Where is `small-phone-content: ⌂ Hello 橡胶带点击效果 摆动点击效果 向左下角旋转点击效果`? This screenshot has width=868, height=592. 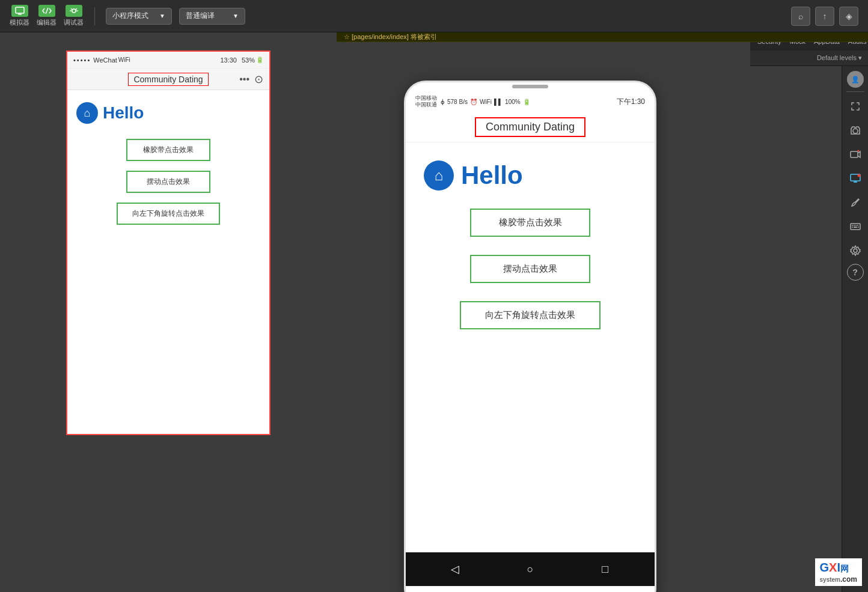 small-phone-content: ⌂ Hello 橡胶带点击效果 摆动点击效果 向左下角旋转点击效果 is located at coordinates (168, 262).